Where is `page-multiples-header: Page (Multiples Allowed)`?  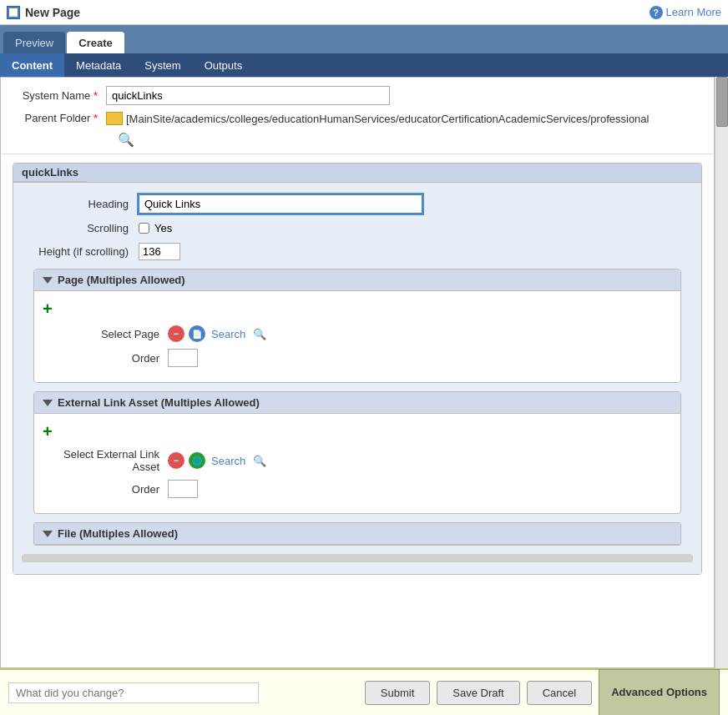
page-multiples-header: Page (Multiples Allowed) is located at coordinates (357, 280).